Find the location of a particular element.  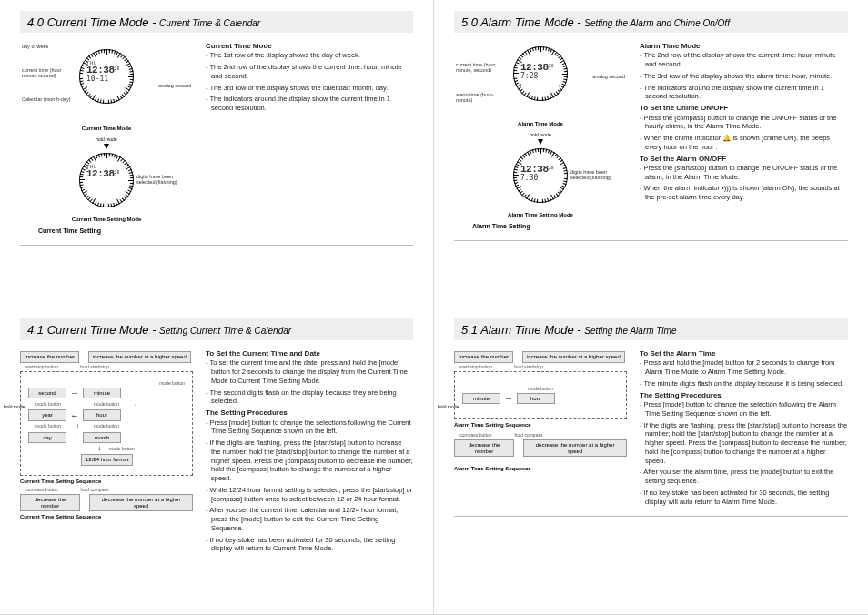

caption-2: Alarm Time Setting Mode is located at coordinates (540, 215).